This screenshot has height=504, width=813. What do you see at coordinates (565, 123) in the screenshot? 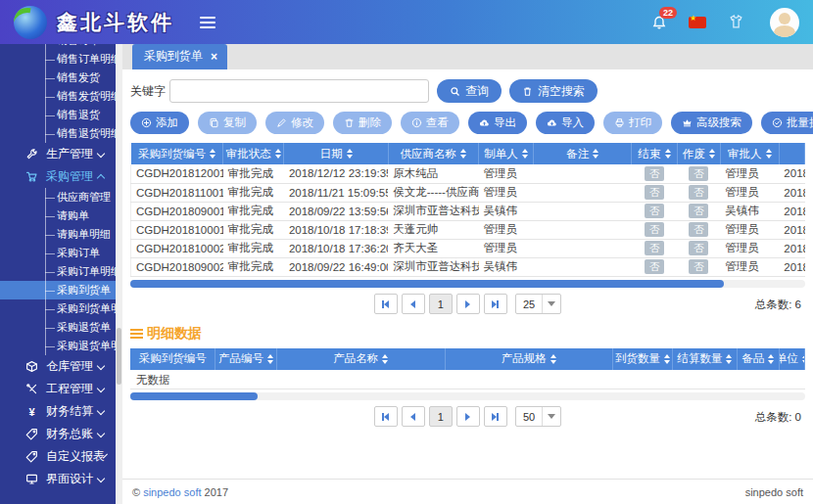
I see `导入-button: 导入` at bounding box center [565, 123].